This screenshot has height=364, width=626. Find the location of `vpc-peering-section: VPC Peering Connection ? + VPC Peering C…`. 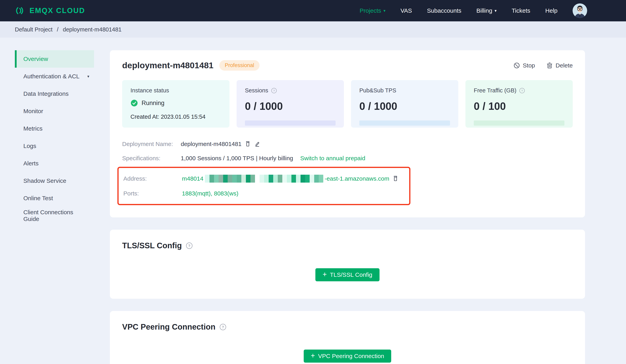

vpc-peering-section: VPC Peering Connection ? + VPC Peering C… is located at coordinates (347, 337).